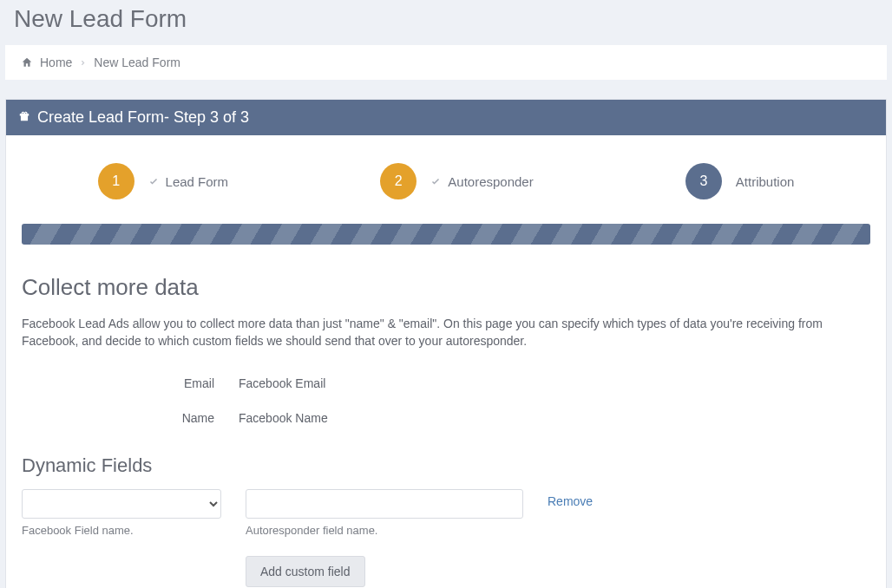 This screenshot has width=892, height=588. What do you see at coordinates (446, 418) in the screenshot?
I see `field-row-name: Name Facebook Name` at bounding box center [446, 418].